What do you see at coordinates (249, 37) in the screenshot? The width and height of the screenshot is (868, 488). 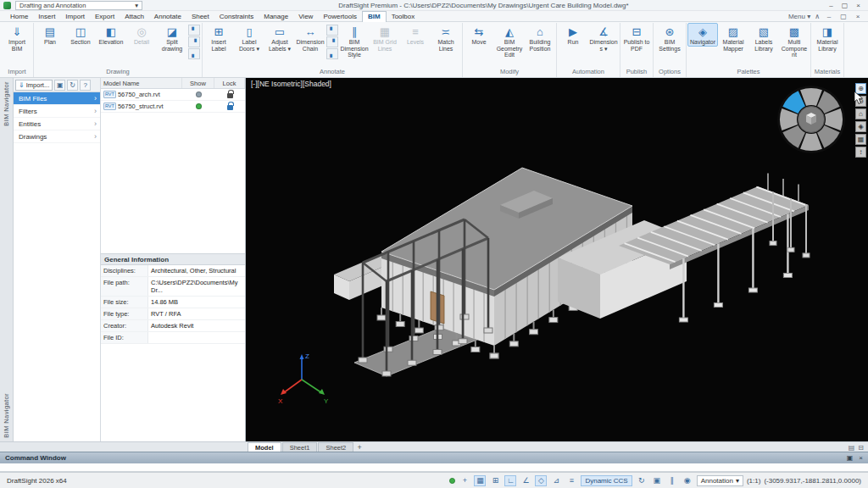 I see `ribbon-button-label-doors: ▯ Label Doors ▾` at bounding box center [249, 37].